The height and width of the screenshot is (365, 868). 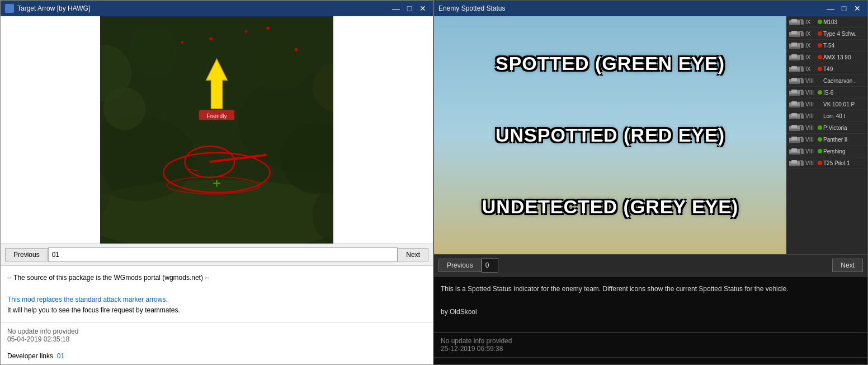 I want to click on left-desc-line4: It will help you to see the focus fire r…, so click(x=217, y=310).